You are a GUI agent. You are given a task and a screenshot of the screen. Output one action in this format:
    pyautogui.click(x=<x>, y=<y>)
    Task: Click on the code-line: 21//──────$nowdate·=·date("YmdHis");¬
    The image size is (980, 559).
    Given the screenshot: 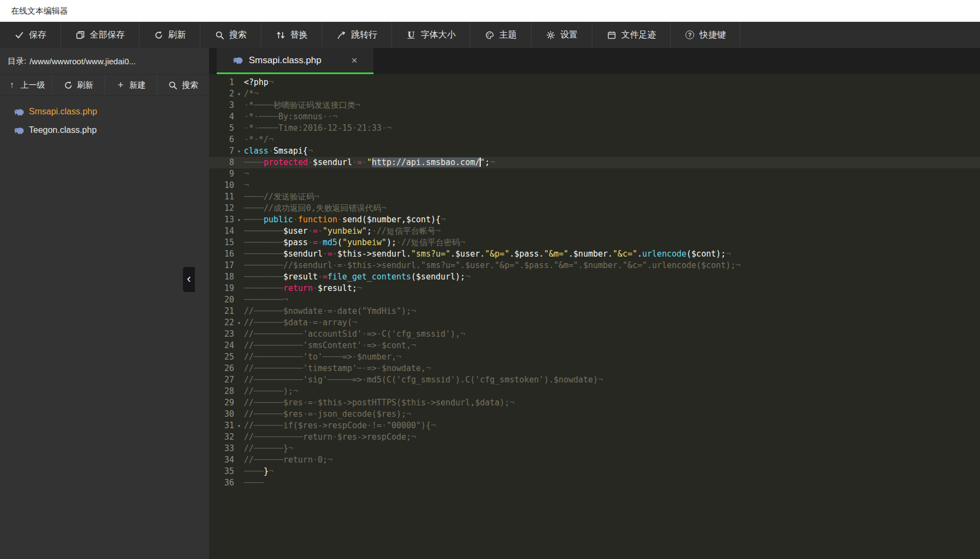 What is the action you would take?
    pyautogui.click(x=595, y=312)
    